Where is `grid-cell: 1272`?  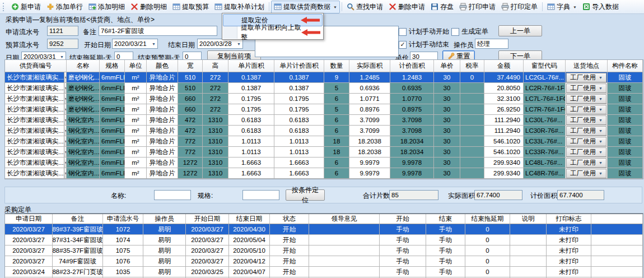
grid-cell: 1272 is located at coordinates (190, 163).